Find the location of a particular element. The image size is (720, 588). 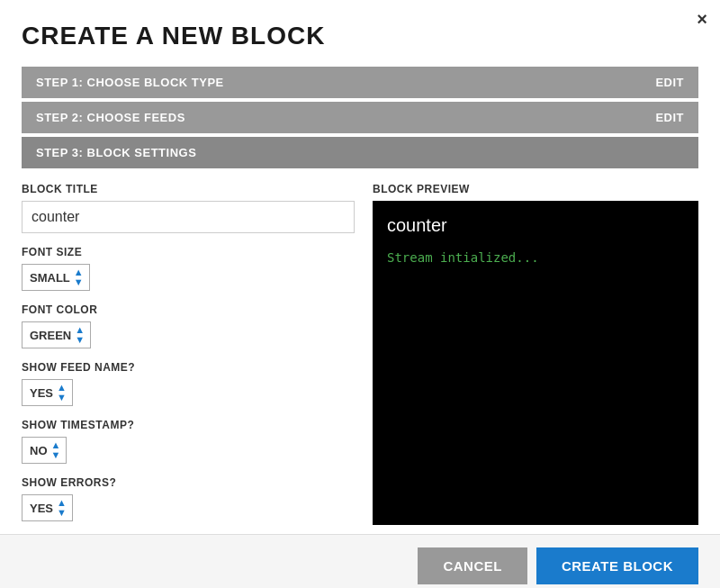

show-timestamp-value: NO is located at coordinates (39, 450).